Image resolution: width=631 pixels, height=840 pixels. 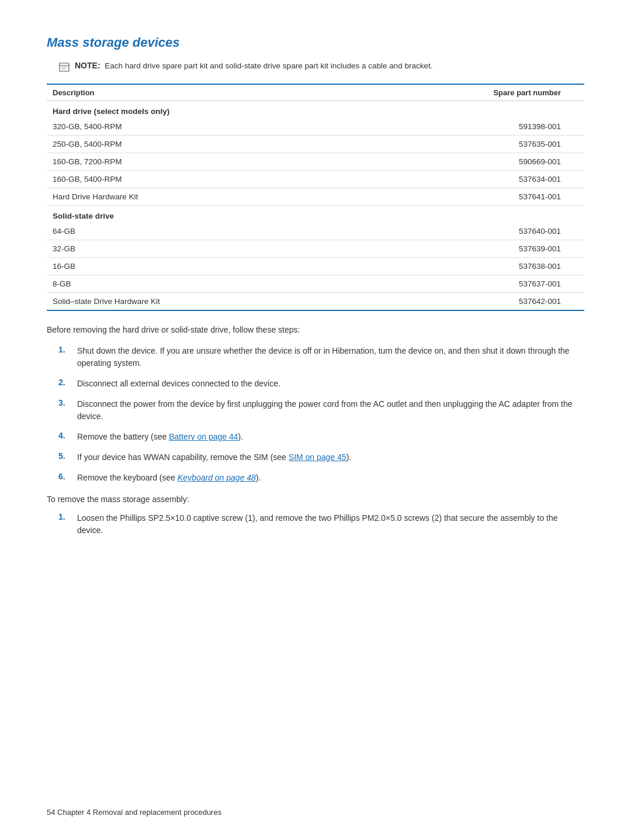 I want to click on table-cell-spare: 591398-001, so click(x=464, y=127).